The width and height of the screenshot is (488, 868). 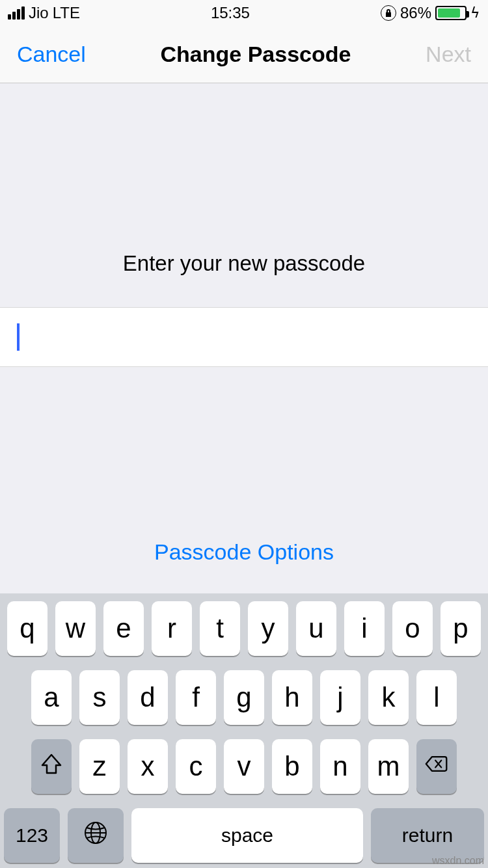 I want to click on passcode-input, so click(x=244, y=337).